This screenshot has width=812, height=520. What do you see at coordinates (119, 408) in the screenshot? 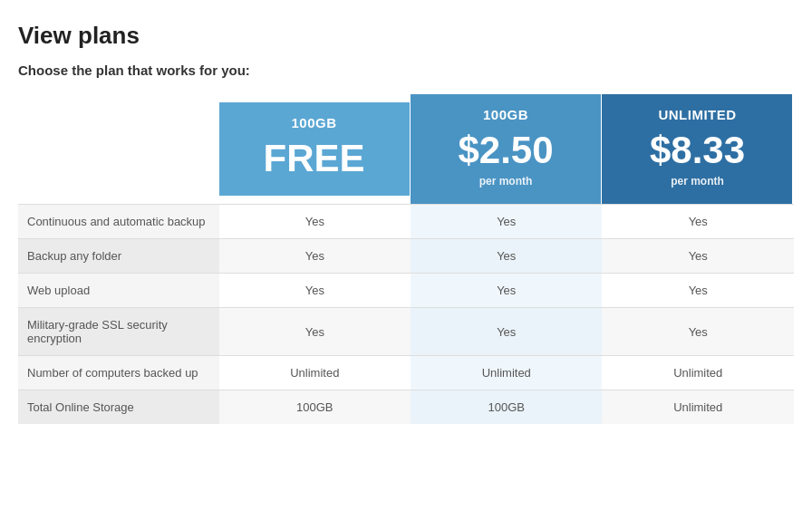
I see `feature-label: Total Online Storage` at bounding box center [119, 408].